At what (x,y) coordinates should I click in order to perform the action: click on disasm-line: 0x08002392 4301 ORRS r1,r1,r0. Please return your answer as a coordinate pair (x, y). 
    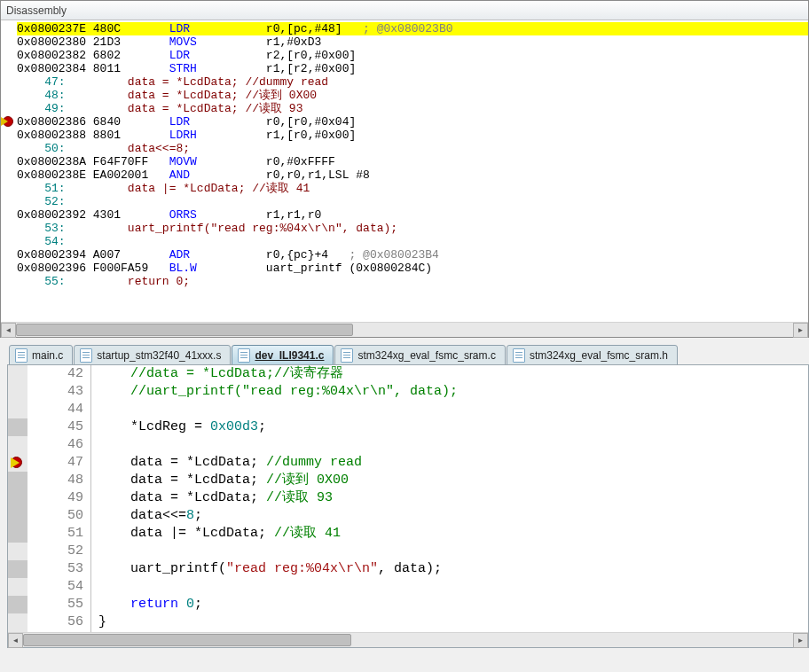
    Looking at the image, I should click on (404, 215).